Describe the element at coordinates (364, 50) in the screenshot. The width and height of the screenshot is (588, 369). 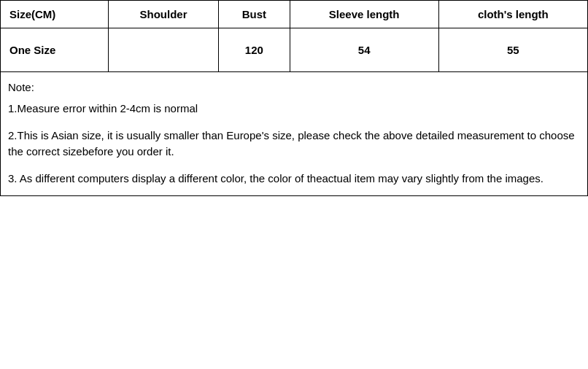
I see `cell-sleeve-length: 54` at that location.